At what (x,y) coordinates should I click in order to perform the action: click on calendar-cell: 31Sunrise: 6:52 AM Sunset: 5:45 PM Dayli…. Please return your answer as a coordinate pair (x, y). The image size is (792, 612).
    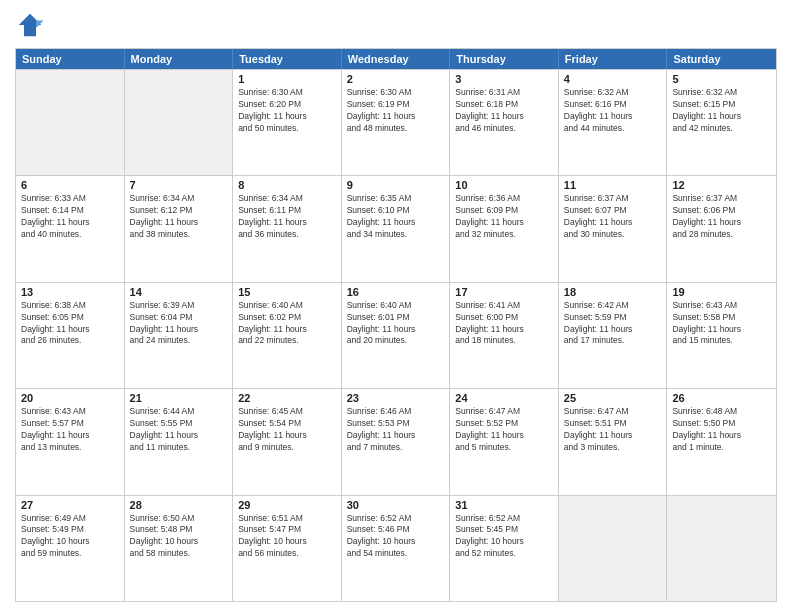
    Looking at the image, I should click on (504, 548).